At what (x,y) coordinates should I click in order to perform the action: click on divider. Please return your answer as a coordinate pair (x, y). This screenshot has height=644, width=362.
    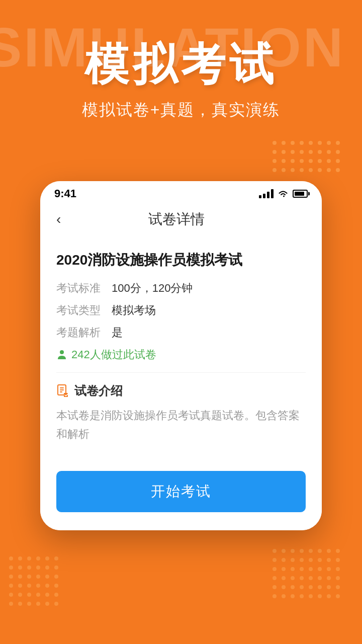
    Looking at the image, I should click on (181, 372).